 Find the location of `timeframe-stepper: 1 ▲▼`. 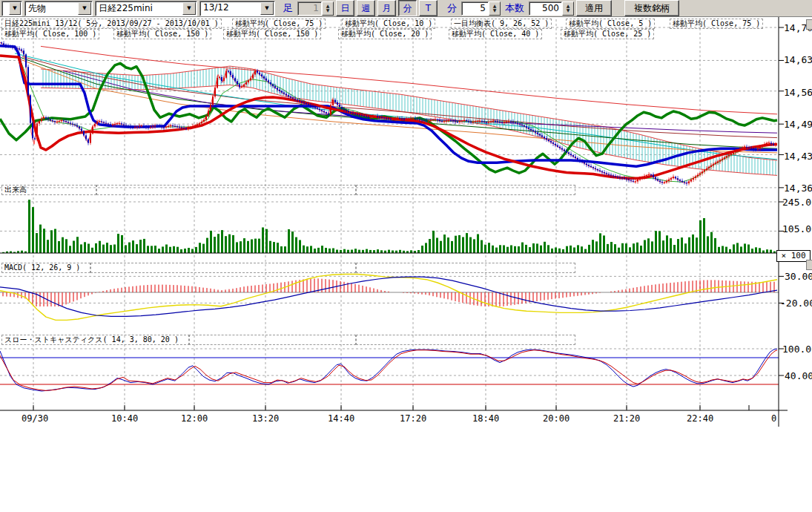

timeframe-stepper: 1 ▲▼ is located at coordinates (316, 9).